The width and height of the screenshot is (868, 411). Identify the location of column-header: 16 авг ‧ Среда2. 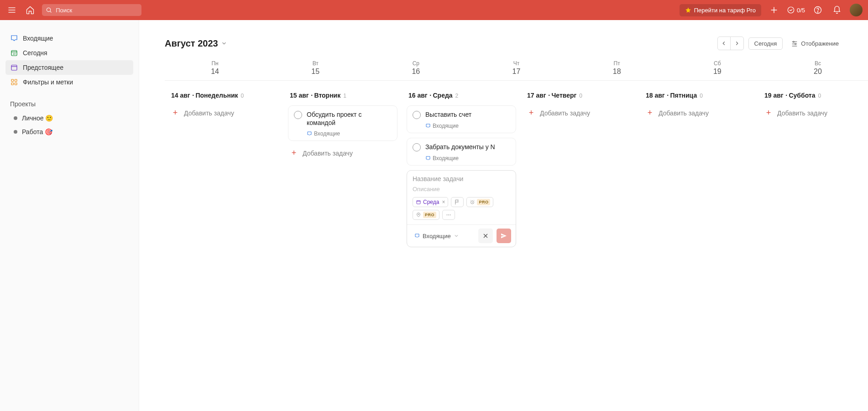
(461, 95).